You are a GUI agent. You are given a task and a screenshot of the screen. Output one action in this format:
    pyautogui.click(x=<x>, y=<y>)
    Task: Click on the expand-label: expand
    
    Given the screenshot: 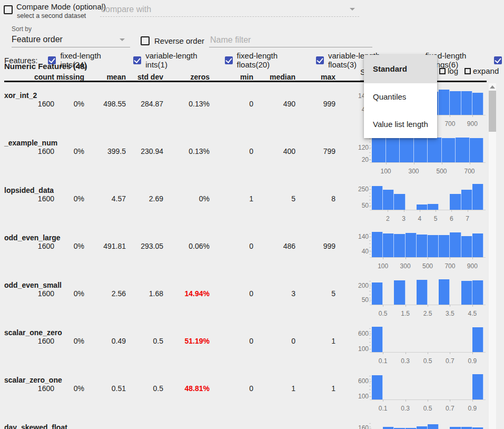 What is the action you would take?
    pyautogui.click(x=486, y=71)
    